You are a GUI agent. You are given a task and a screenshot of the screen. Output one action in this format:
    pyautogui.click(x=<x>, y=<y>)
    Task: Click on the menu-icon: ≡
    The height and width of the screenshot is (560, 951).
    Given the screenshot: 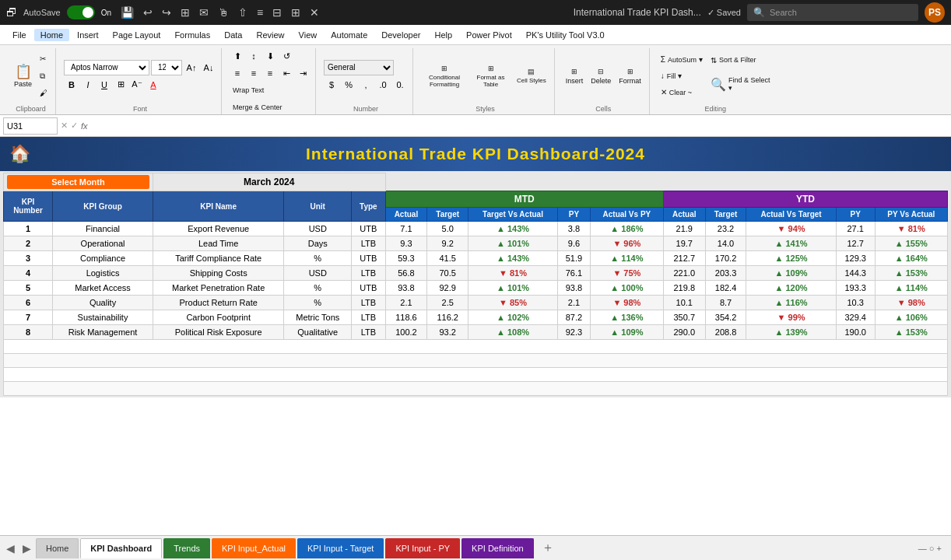 What is the action you would take?
    pyautogui.click(x=260, y=12)
    